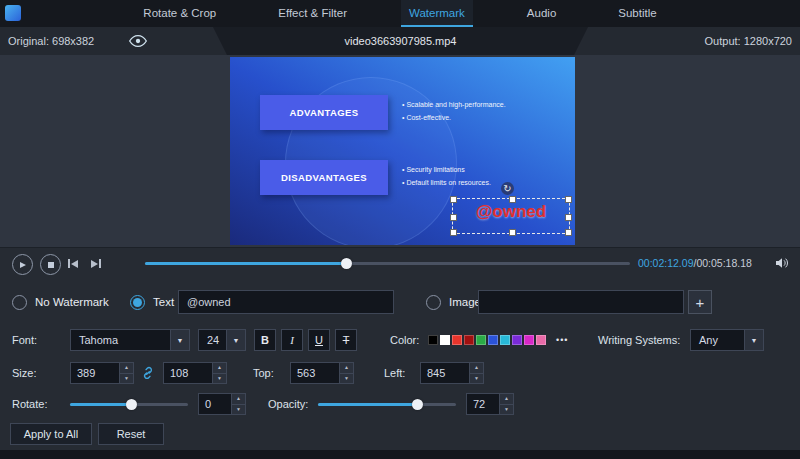  Describe the element at coordinates (490, 404) in the screenshot. I see `opacity-spinbox: 72 ▲▼` at that location.